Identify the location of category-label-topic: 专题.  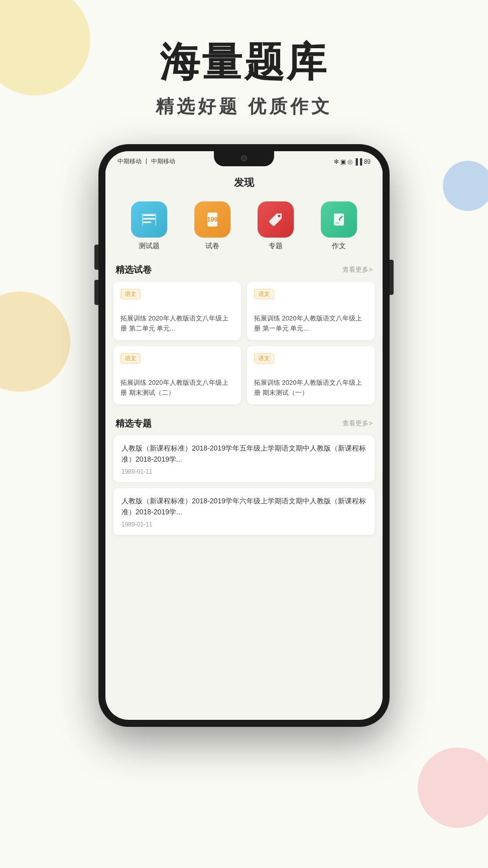
(276, 246).